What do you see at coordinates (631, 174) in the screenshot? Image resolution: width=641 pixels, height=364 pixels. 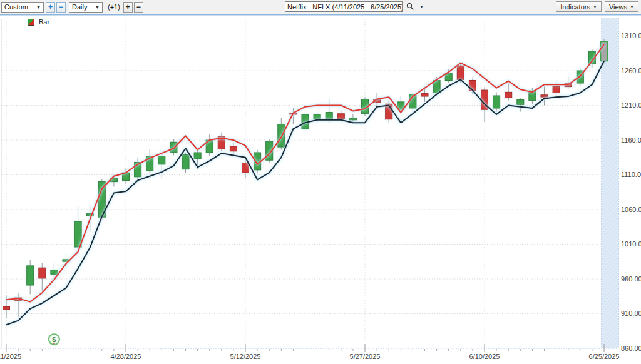 I see `y-axis-label: 1110.00` at bounding box center [631, 174].